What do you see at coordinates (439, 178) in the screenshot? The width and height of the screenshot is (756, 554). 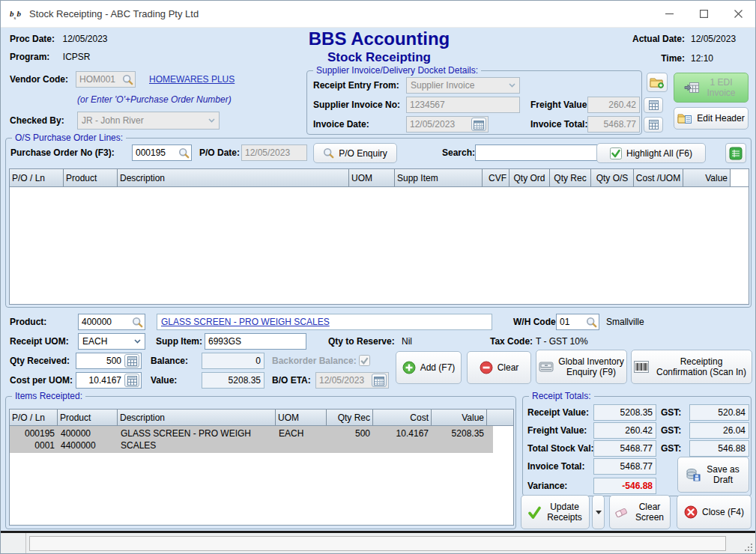 I see `column-header: Supp Item` at bounding box center [439, 178].